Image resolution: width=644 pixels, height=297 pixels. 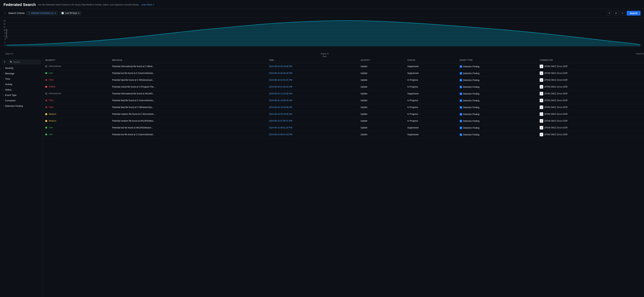 What do you see at coordinates (616, 13) in the screenshot?
I see `zoom-button: ⊕` at bounding box center [616, 13].